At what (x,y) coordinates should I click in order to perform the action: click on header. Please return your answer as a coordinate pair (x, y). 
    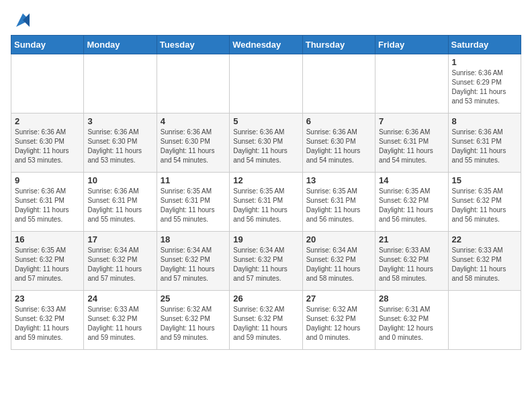
    Looking at the image, I should click on (266, 20).